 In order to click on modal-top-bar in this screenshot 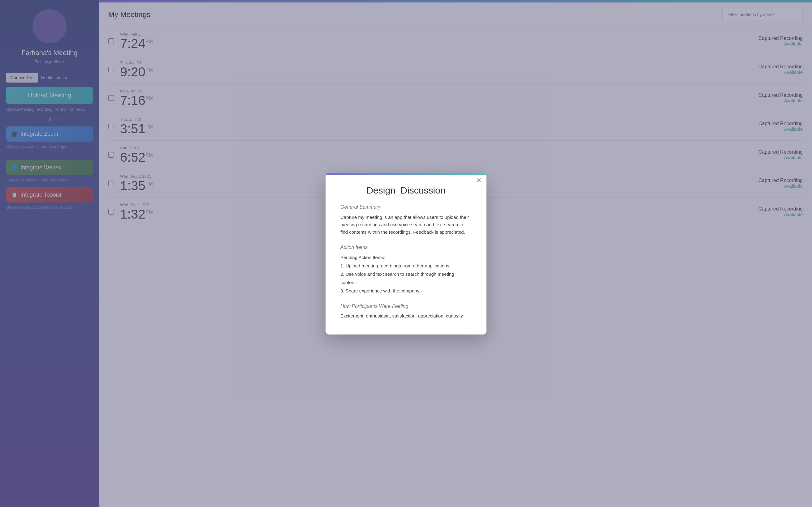, I will do `click(406, 174)`.